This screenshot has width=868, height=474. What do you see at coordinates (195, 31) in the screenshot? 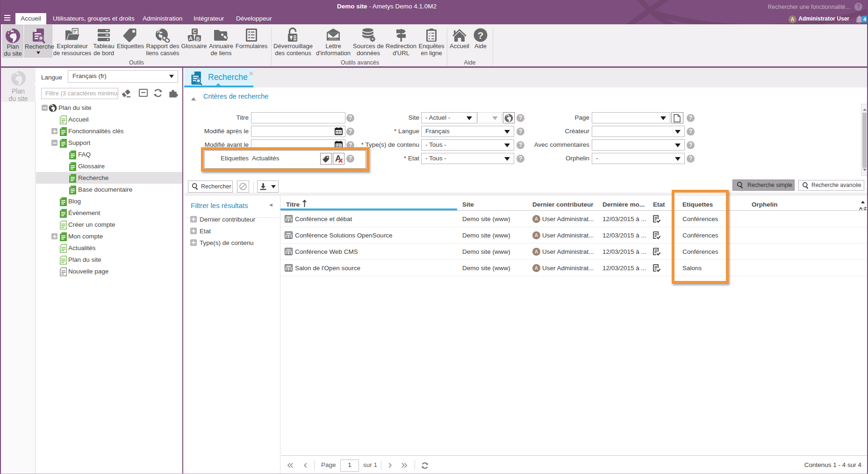
I see `svg-text: C` at bounding box center [195, 31].